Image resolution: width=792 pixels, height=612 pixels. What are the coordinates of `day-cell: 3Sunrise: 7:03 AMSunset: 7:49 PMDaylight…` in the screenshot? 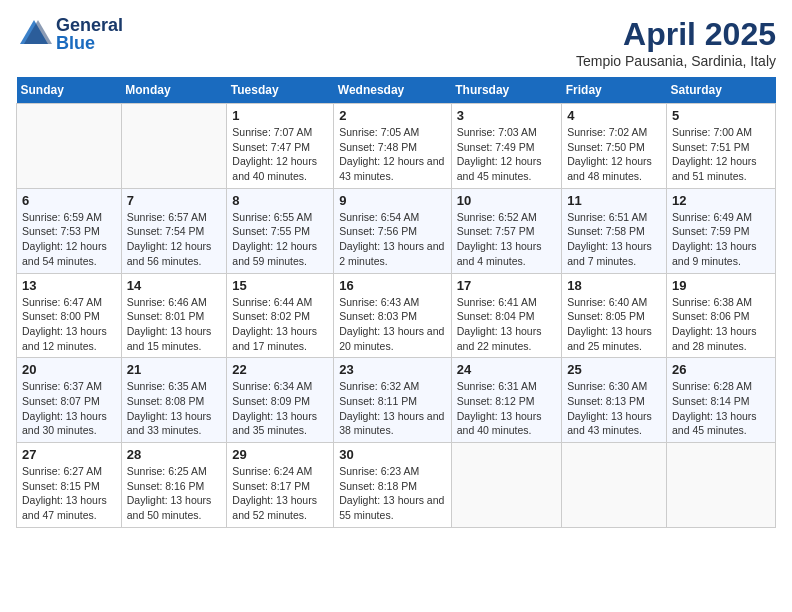 It's located at (506, 146).